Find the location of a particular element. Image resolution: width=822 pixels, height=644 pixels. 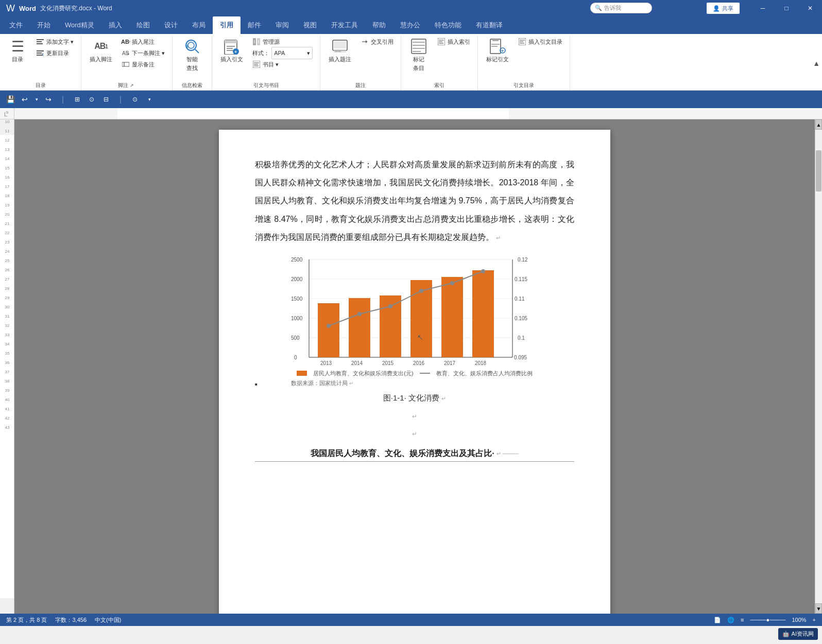

text-content: 积极培养优秀的文化艺术人才；人民群众对高质量发展的新求迈到前所未有的高度，我国人… is located at coordinates (415, 201).